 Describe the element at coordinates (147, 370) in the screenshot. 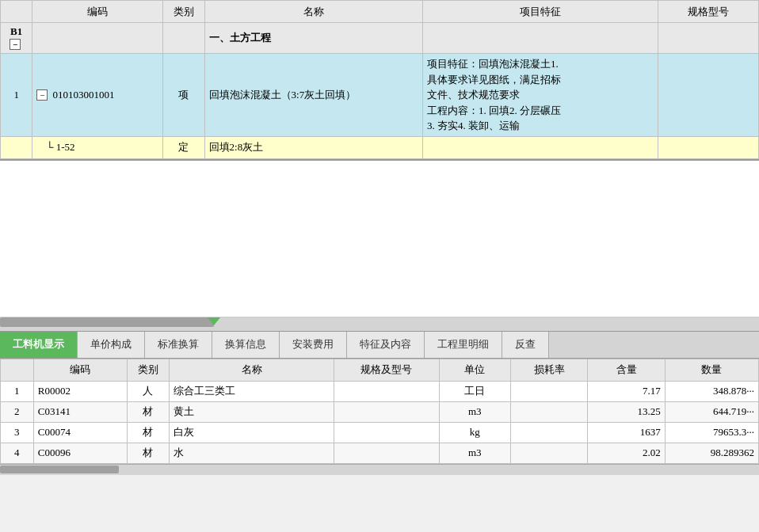

I see `bheader-type: 类别` at that location.